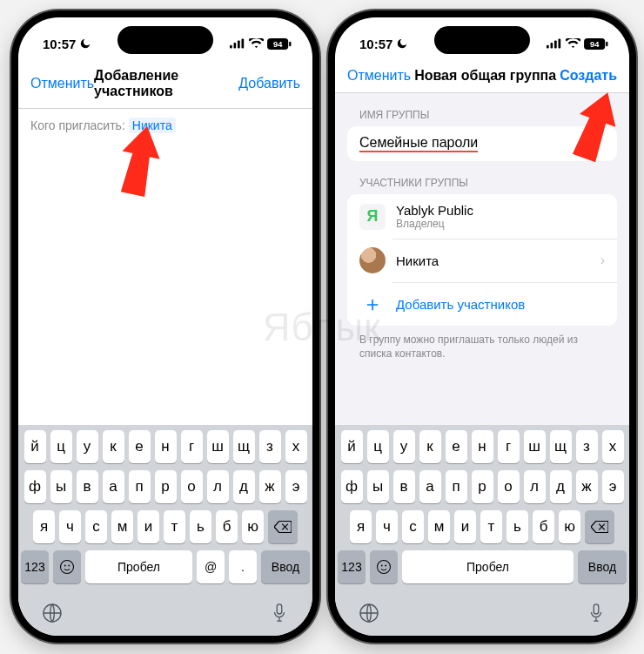  I want to click on create-button: Создать, so click(588, 76).